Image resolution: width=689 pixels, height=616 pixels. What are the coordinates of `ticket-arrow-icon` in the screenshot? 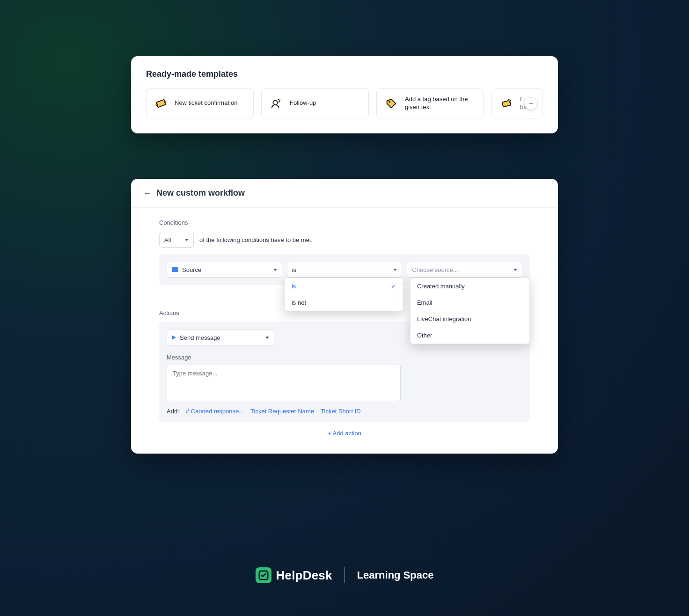 It's located at (506, 103).